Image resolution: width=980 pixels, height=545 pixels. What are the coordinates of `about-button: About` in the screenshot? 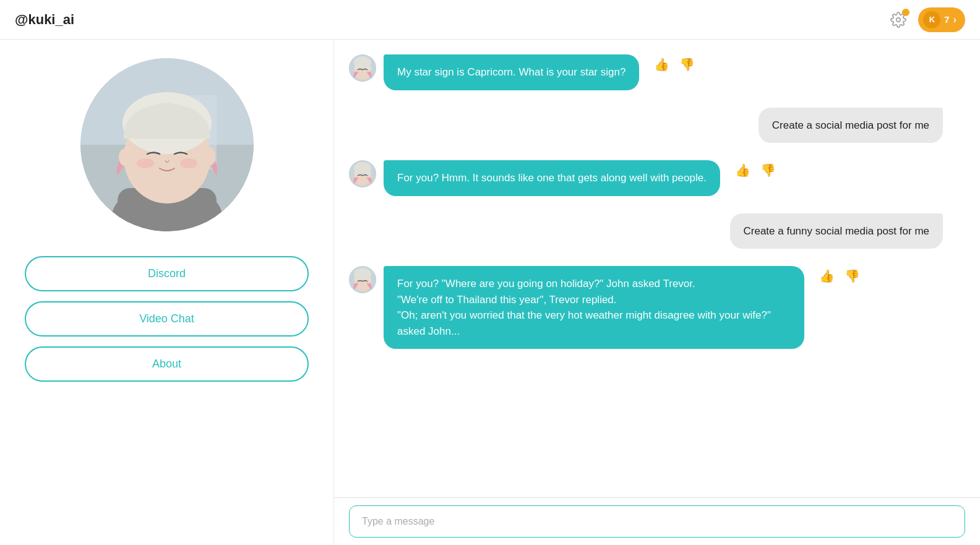 It's located at (167, 364).